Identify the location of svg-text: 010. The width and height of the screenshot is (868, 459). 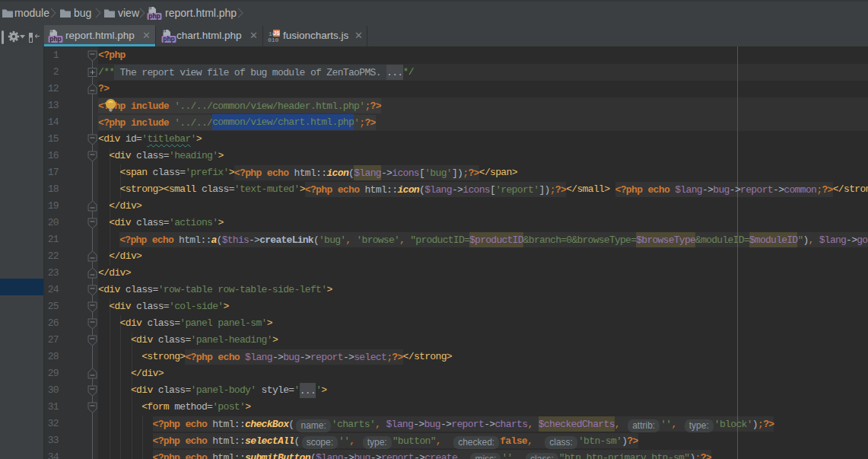
(274, 40).